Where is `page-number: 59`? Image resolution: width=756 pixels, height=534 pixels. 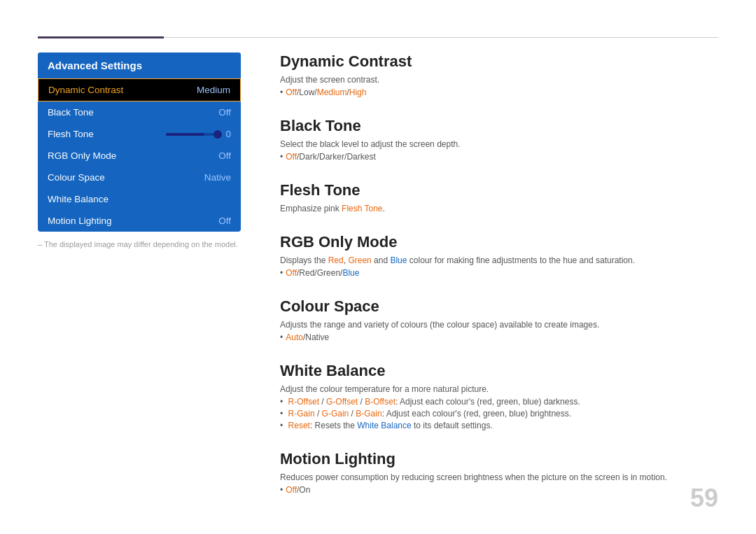
page-number: 59 is located at coordinates (704, 498).